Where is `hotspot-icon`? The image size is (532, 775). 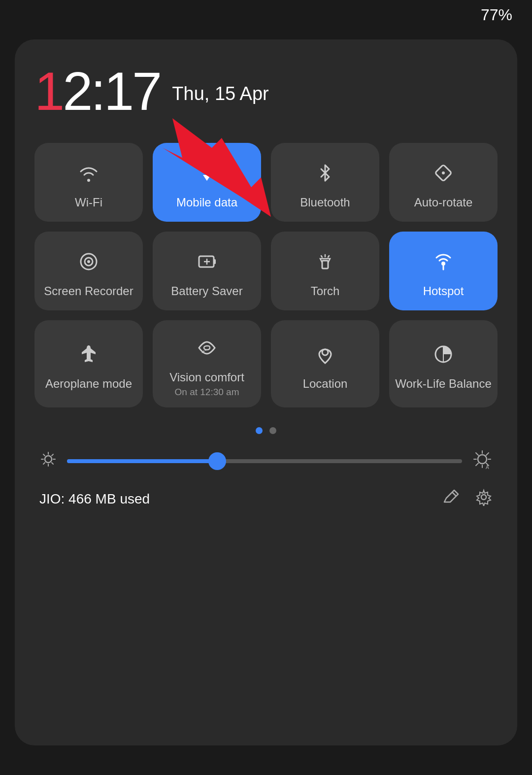 hotspot-icon is located at coordinates (443, 262).